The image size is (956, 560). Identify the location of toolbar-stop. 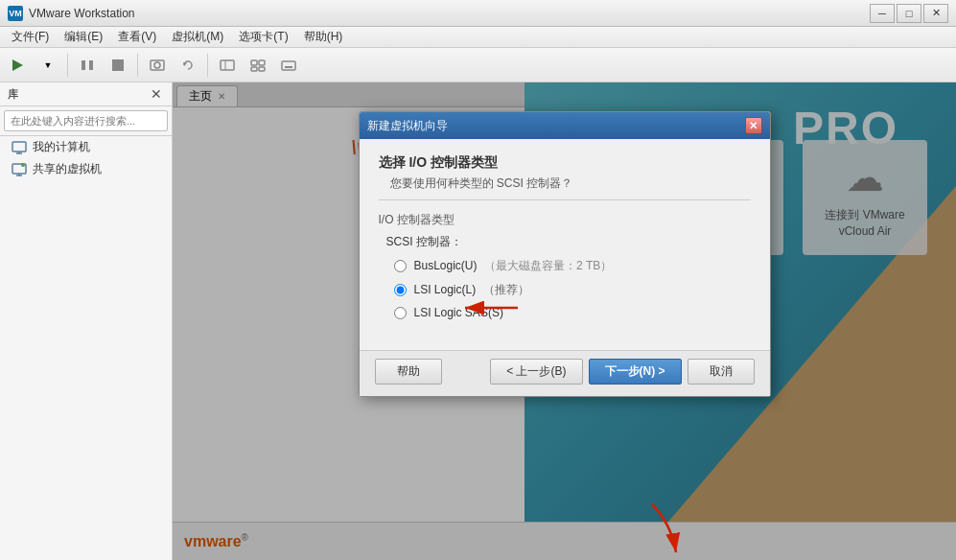
(118, 65).